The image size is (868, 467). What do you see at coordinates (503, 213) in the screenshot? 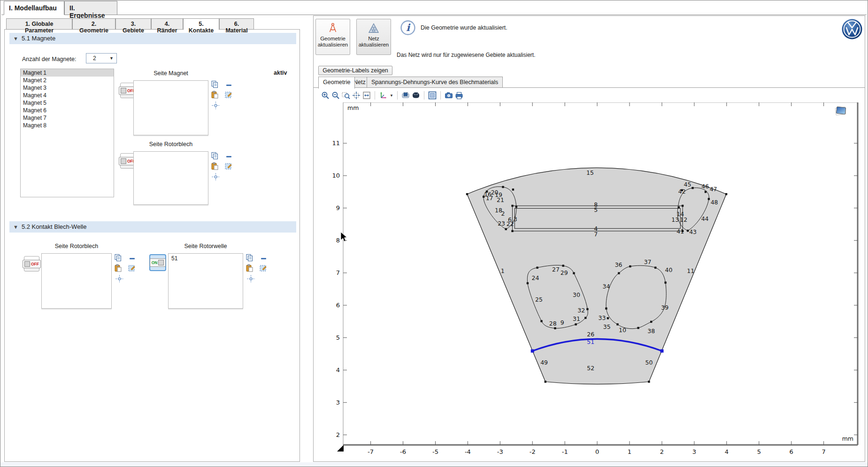
I see `edge-label: 2` at bounding box center [503, 213].